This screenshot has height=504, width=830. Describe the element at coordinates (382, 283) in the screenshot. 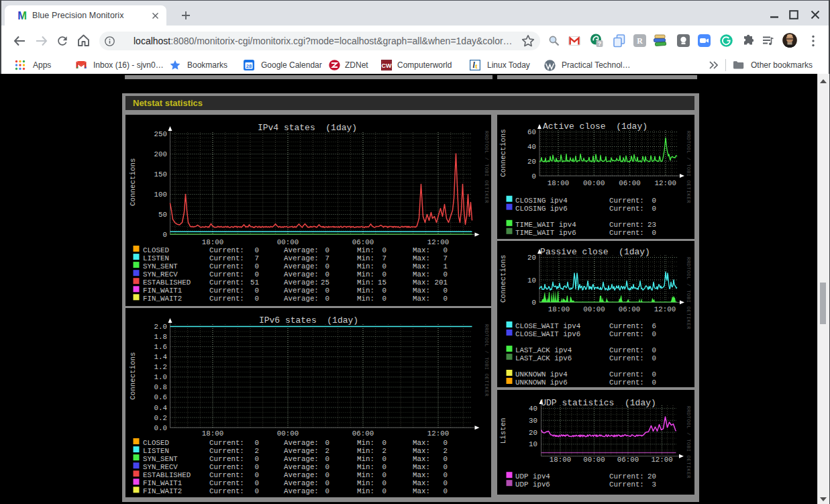

I see `svg-text: 15` at that location.